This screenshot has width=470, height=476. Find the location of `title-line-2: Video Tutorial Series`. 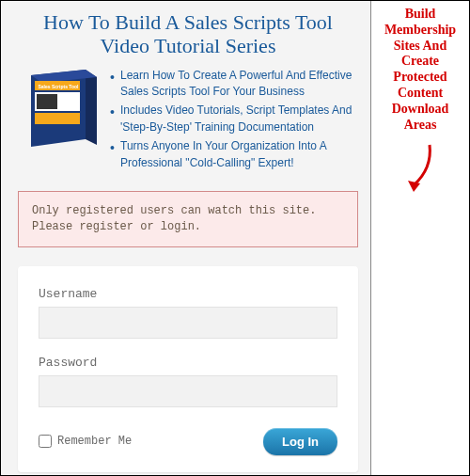

title-line-2: Video Tutorial Series is located at coordinates (188, 45).